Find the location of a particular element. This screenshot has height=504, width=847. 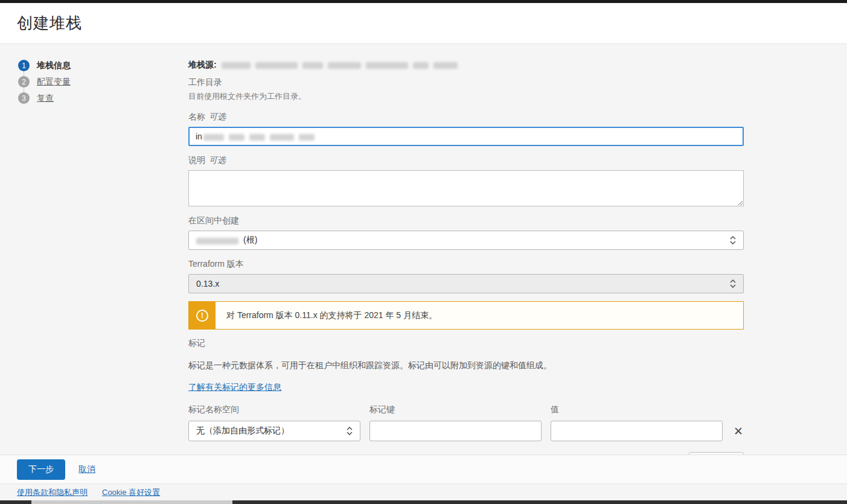

wizard-action-bar: 下一步 取消 is located at coordinates (424, 469).